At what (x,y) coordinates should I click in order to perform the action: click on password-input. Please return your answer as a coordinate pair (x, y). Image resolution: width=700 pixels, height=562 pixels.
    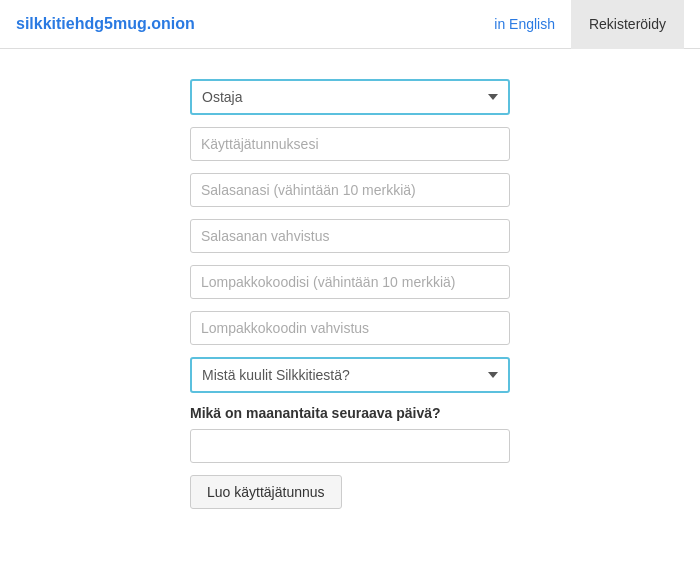
    Looking at the image, I should click on (350, 190).